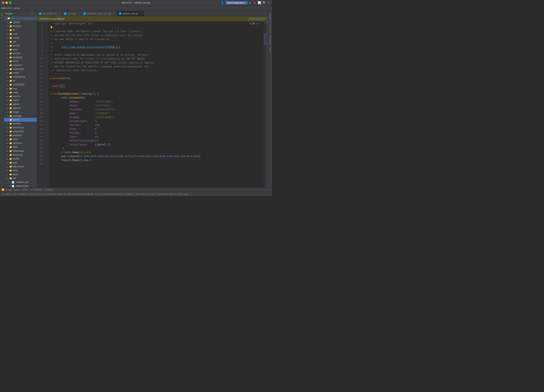 The height and width of the screenshot is (392, 544). I want to click on sidebar-item-tidb-server: ▸ 📁 tidb-server, so click(20, 167).